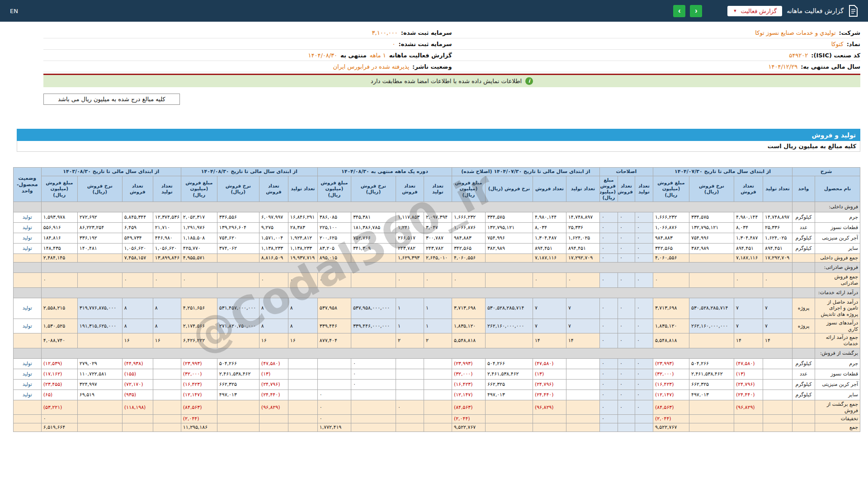 This screenshot has width=868, height=488. What do you see at coordinates (850, 33) in the screenshot?
I see `info-label: شرکت:` at bounding box center [850, 33].